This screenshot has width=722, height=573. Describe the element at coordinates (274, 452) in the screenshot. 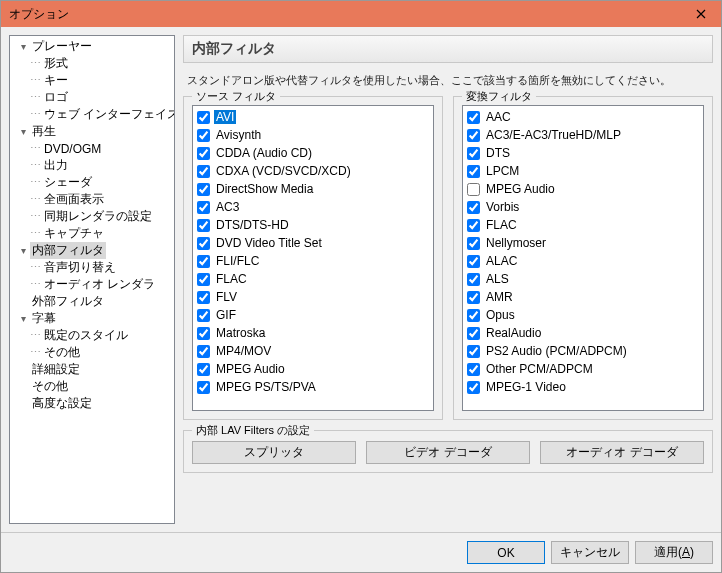

I see `splitter-button: スプリッタ` at that location.